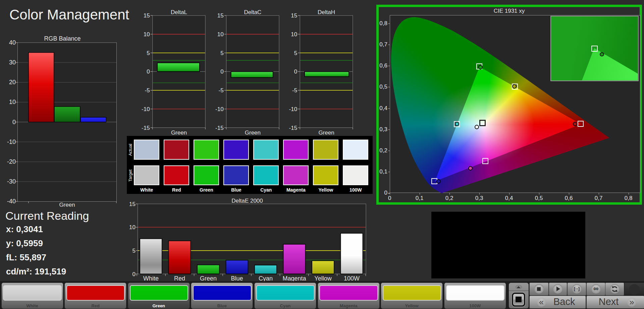 The image size is (644, 309). What do you see at coordinates (11, 201) in the screenshot?
I see `svg-text: -40` at bounding box center [11, 201].